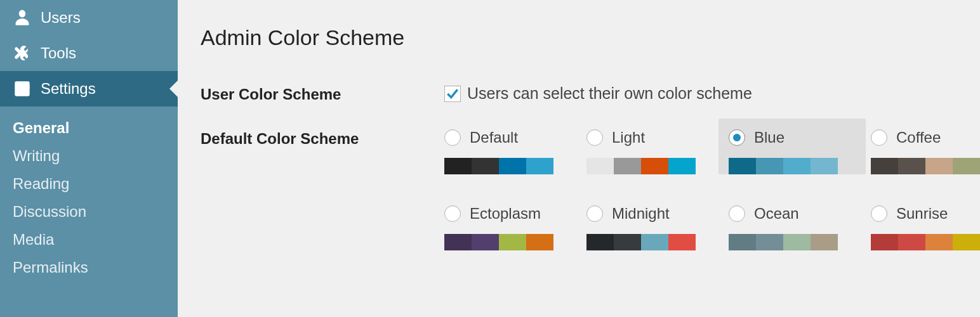 The width and height of the screenshot is (980, 317). I want to click on sidebar-item-label: Settings, so click(69, 89).